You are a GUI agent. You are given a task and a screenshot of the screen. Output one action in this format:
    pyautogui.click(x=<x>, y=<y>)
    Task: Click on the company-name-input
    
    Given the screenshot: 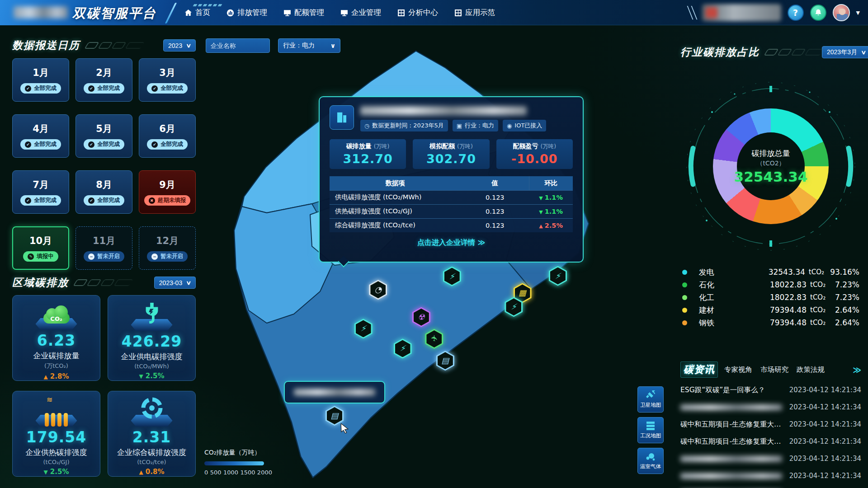 What is the action you would take?
    pyautogui.click(x=238, y=46)
    